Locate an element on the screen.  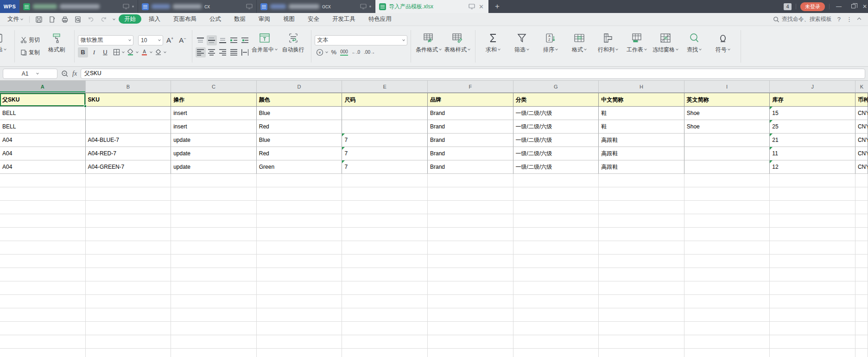
currency-format-button: ¥ is located at coordinates (320, 52).